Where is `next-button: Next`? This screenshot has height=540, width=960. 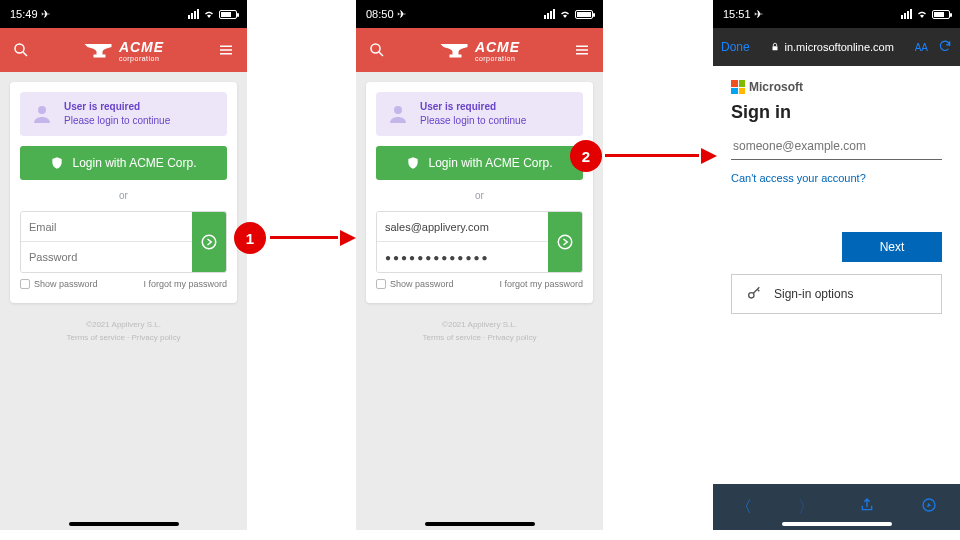
next-button: Next is located at coordinates (892, 247).